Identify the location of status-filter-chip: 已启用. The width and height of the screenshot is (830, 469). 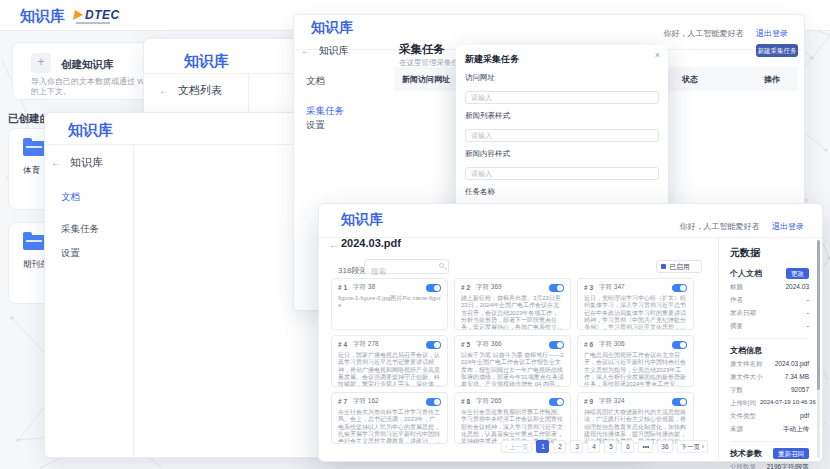
(679, 266).